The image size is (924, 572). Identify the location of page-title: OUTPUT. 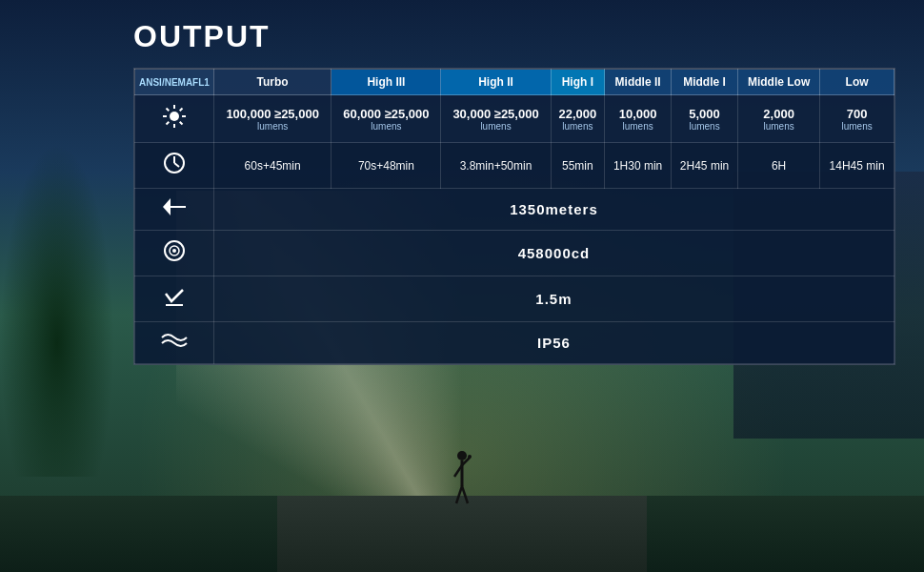
(514, 36).